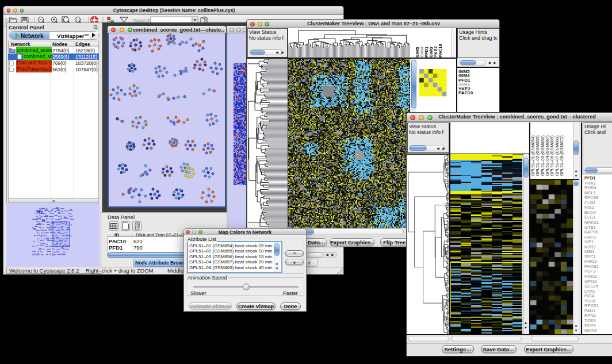 Image resolution: width=612 pixels, height=364 pixels. Describe the element at coordinates (441, 51) in the screenshot. I see `svg-text: PAC10` at that location.